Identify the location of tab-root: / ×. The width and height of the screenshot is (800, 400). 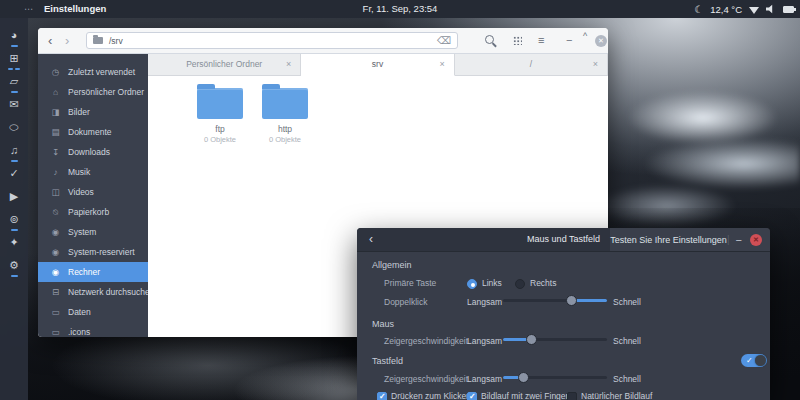
(532, 65).